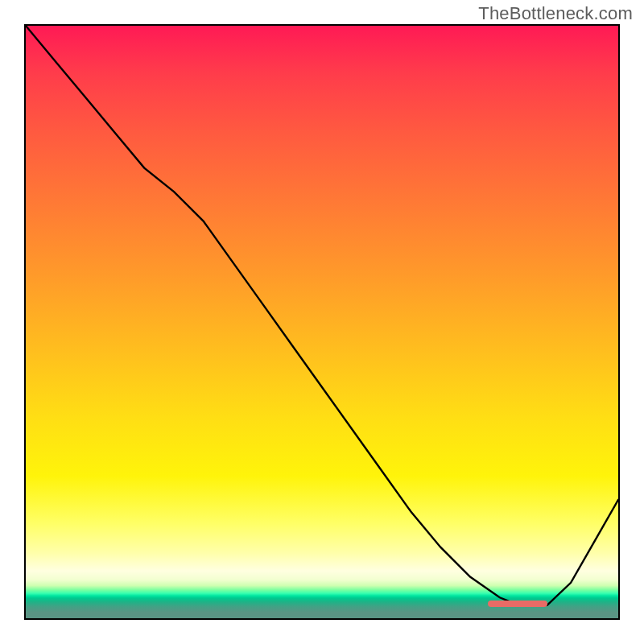 Image resolution: width=644 pixels, height=644 pixels. What do you see at coordinates (518, 604) in the screenshot?
I see `optimal-range-marker` at bounding box center [518, 604].